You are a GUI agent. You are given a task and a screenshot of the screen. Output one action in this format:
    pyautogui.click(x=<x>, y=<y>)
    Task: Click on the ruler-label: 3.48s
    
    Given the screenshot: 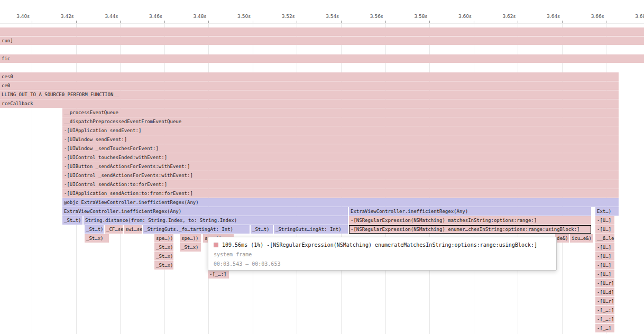 What is the action you would take?
    pyautogui.click(x=188, y=16)
    